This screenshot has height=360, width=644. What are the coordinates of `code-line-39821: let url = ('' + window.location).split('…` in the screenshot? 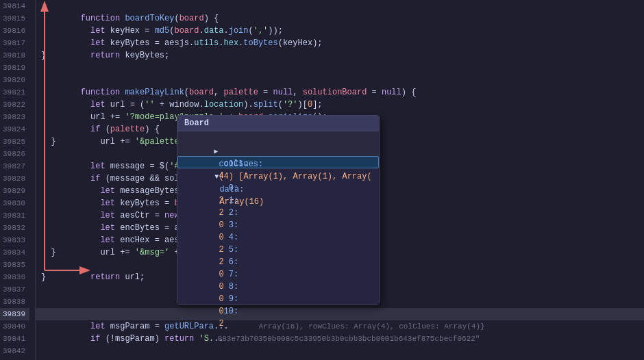 It's located at (340, 92).